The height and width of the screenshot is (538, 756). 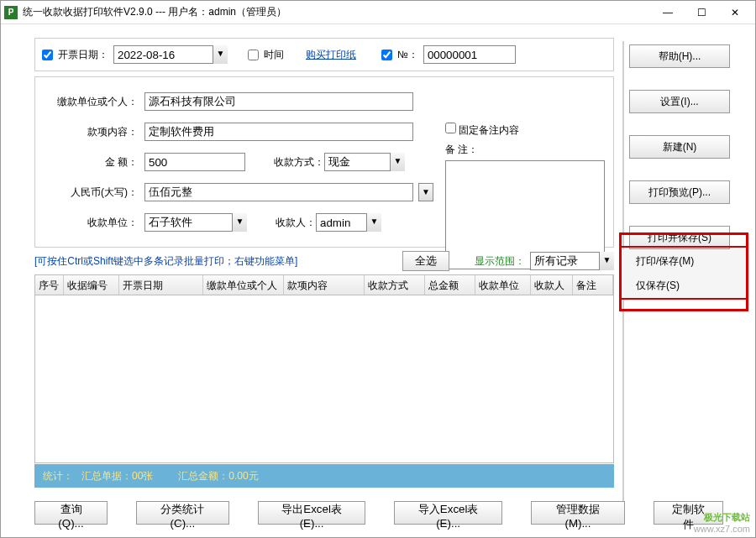 What do you see at coordinates (324, 261) in the screenshot?
I see `list-controls: [可按住Ctrl或Shift键选中多条记录批量打印；右键功能菜单] 全选 显示范…` at bounding box center [324, 261].